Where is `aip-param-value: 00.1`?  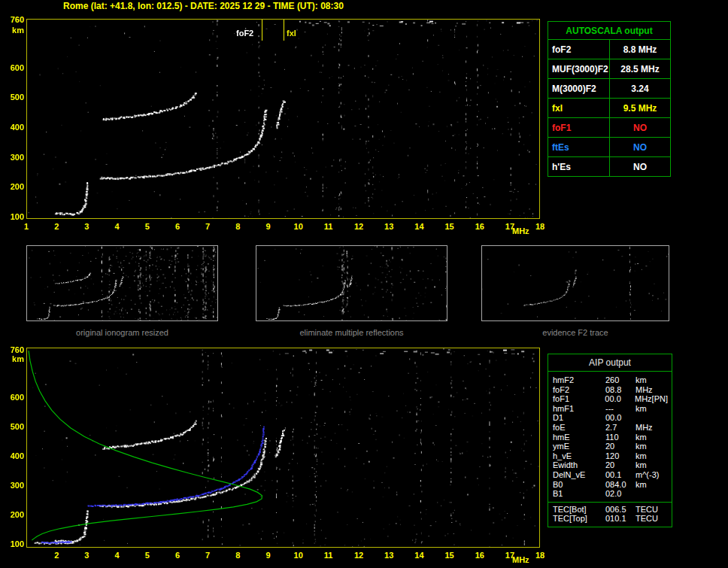
aip-param-value: 00.1 is located at coordinates (620, 475).